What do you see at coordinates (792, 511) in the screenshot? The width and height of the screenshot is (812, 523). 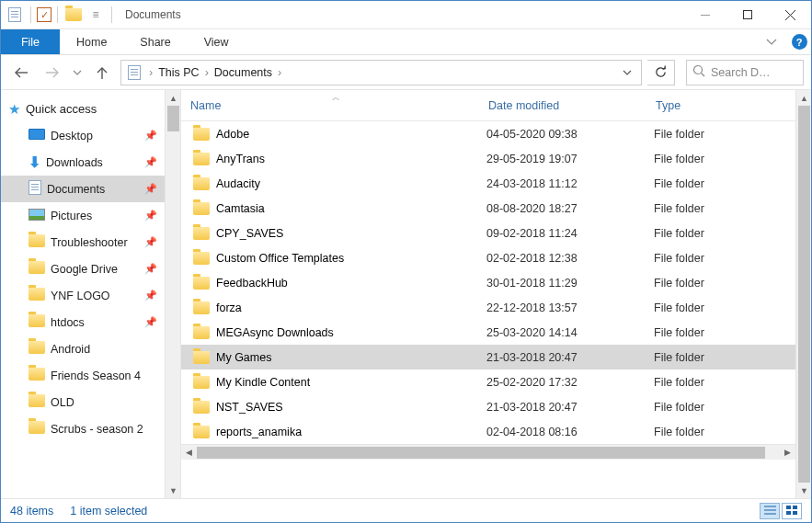 I see `thumbnails-view-button` at bounding box center [792, 511].